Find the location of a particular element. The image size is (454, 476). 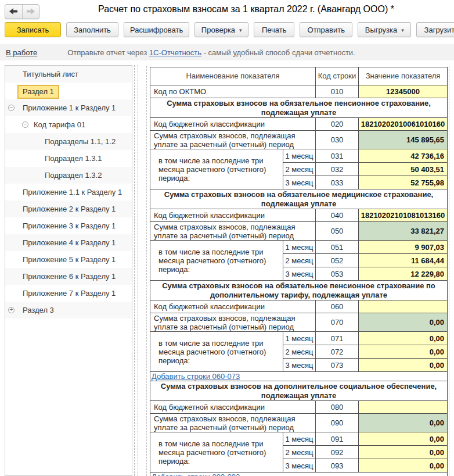

tree-item-subsection-132: Подраздел 1.3.2 is located at coordinates (69, 176).